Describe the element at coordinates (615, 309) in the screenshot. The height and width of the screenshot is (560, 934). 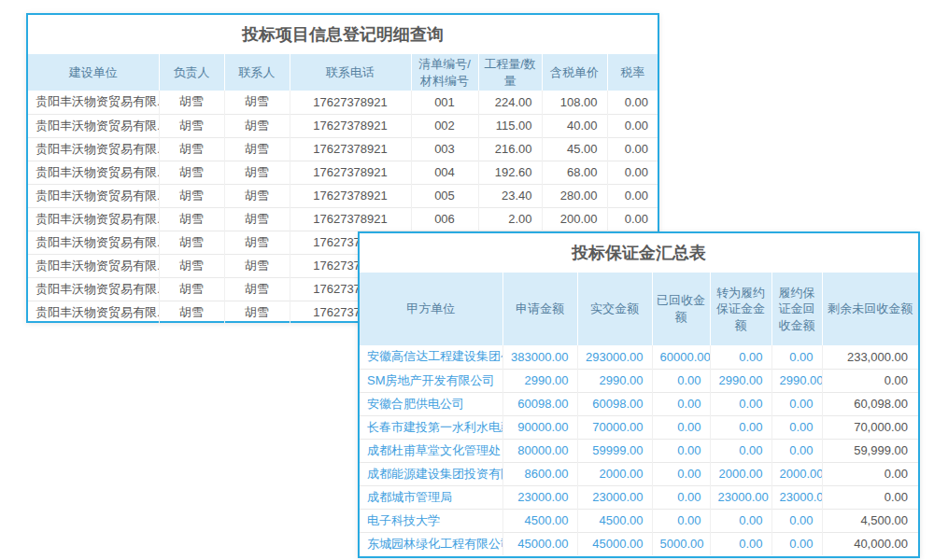
I see `column-header: 实交金额` at that location.